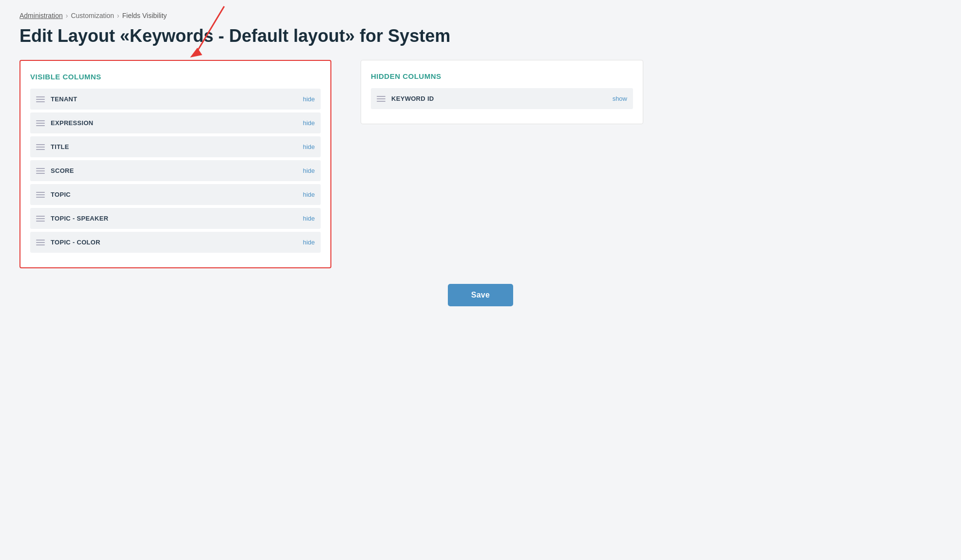 Image resolution: width=961 pixels, height=560 pixels. What do you see at coordinates (480, 295) in the screenshot?
I see `save-button-container: Save` at bounding box center [480, 295].